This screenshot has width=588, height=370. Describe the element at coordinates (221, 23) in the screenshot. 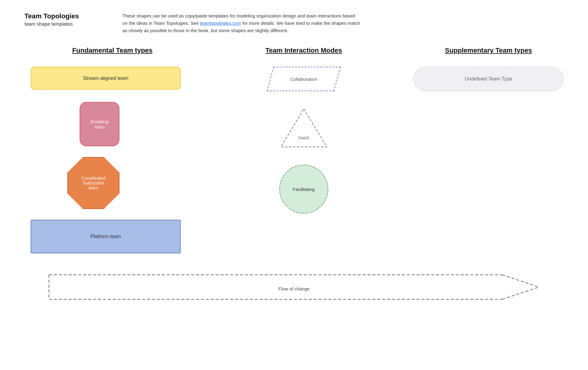

I see `teamtopologies-link: teamtopologies.com` at that location.